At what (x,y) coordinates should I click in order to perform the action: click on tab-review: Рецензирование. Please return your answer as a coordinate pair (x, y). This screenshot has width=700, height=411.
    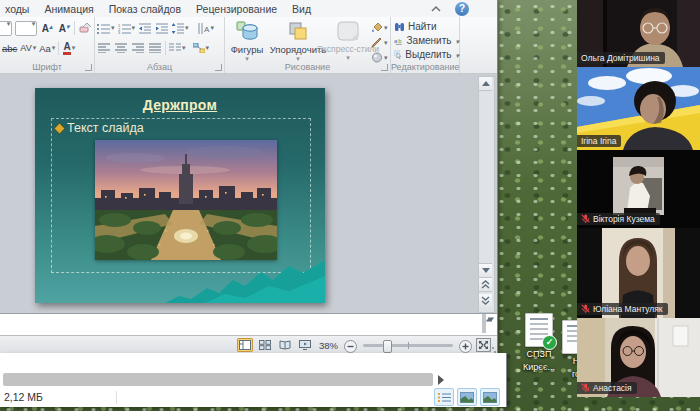
    Looking at the image, I should click on (236, 9).